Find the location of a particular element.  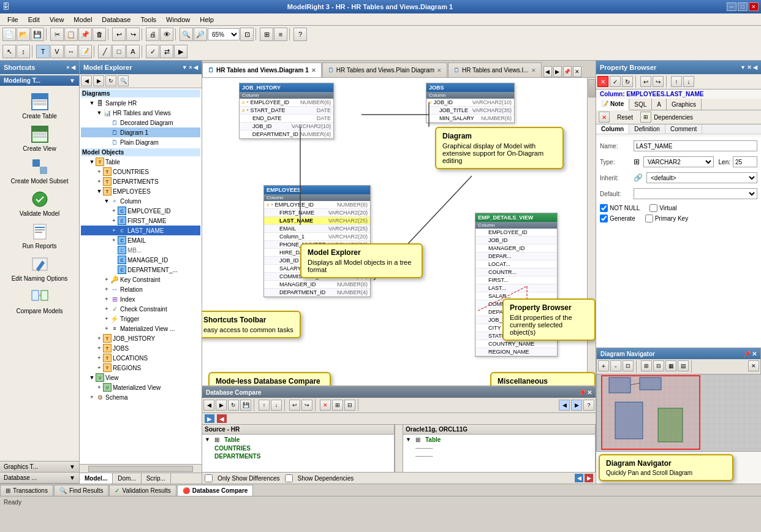

redo-button: ↪ is located at coordinates (133, 34).